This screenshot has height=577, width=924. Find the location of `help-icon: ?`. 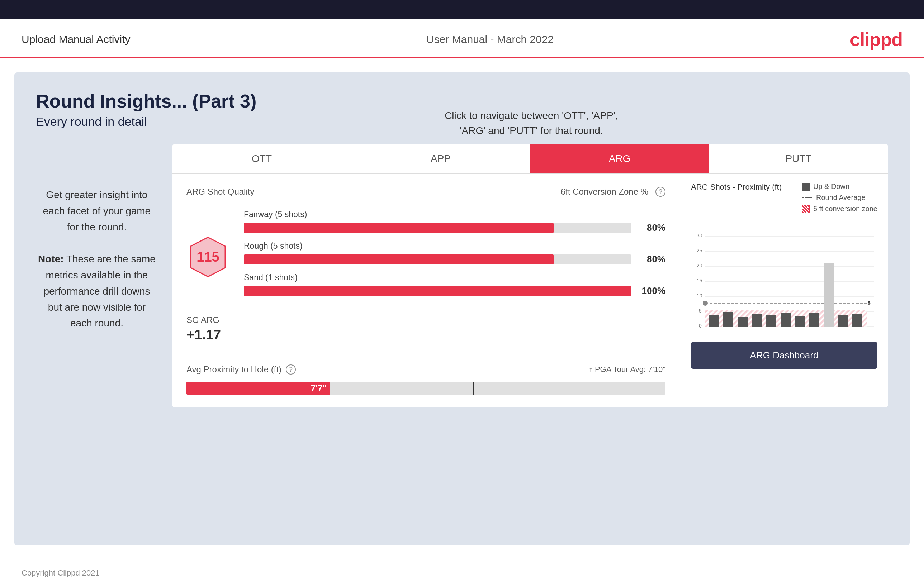

help-icon: ? is located at coordinates (661, 192).